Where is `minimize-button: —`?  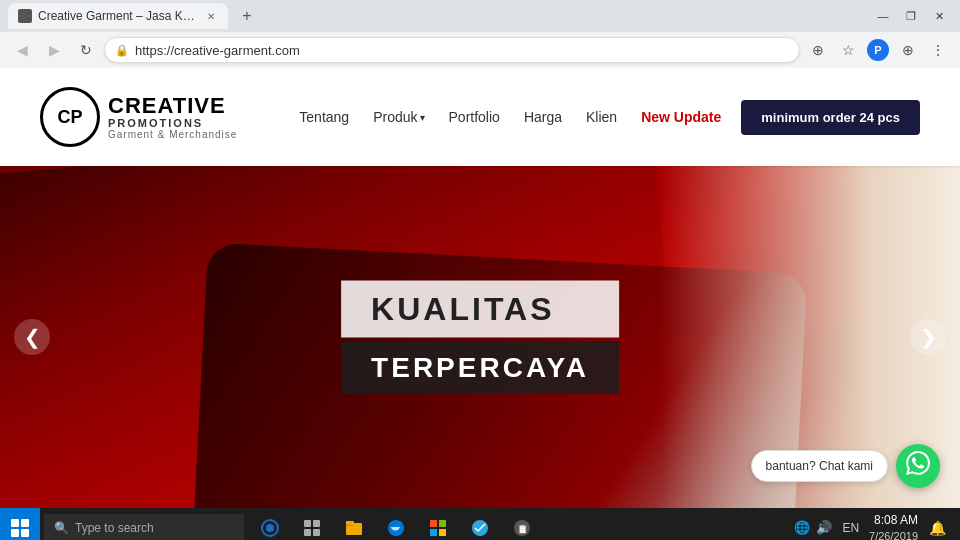
minimize-button: — is located at coordinates (883, 16).